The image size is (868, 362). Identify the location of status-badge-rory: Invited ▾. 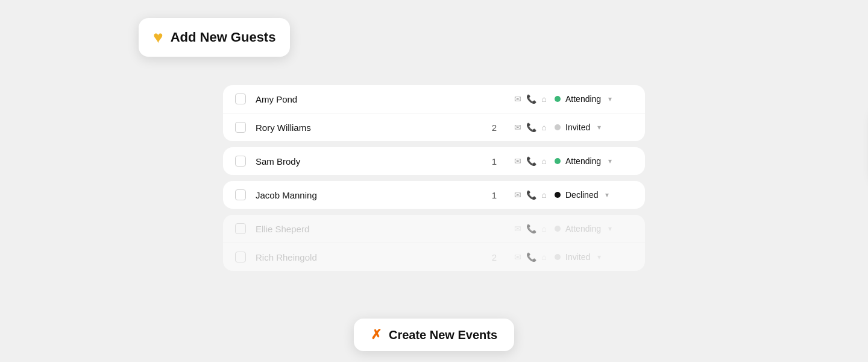
(594, 127).